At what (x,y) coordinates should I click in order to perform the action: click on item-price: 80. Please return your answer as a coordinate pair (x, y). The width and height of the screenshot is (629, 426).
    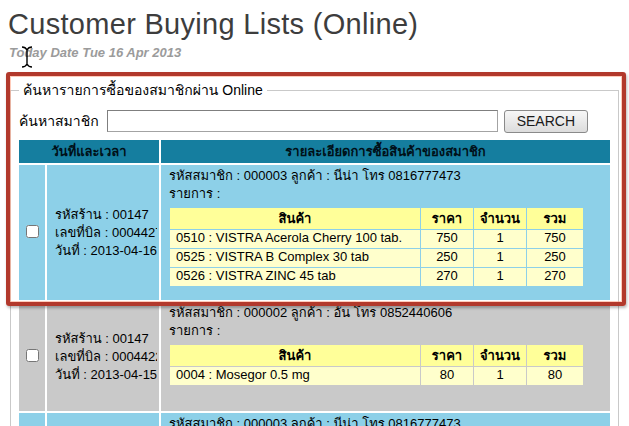
    Looking at the image, I should click on (447, 376).